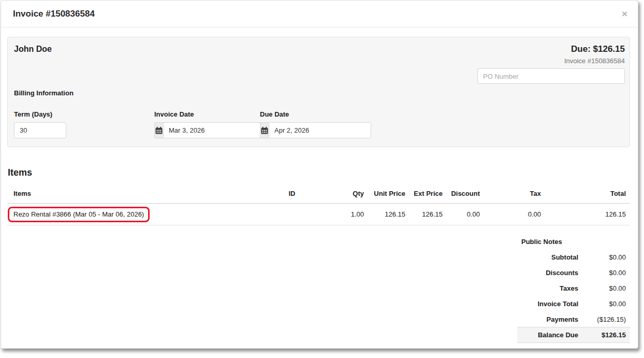  Describe the element at coordinates (349, 194) in the screenshot. I see `column-header-qty: Qty` at that location.